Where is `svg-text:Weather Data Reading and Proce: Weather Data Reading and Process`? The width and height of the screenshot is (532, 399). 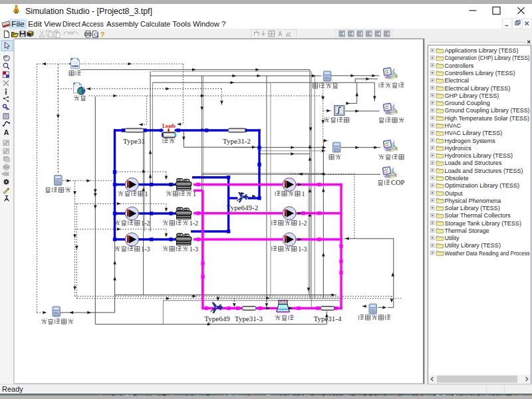
svg-text:Weather Data Reading and Proce: Weather Data Reading and Process is located at coordinates (487, 253).